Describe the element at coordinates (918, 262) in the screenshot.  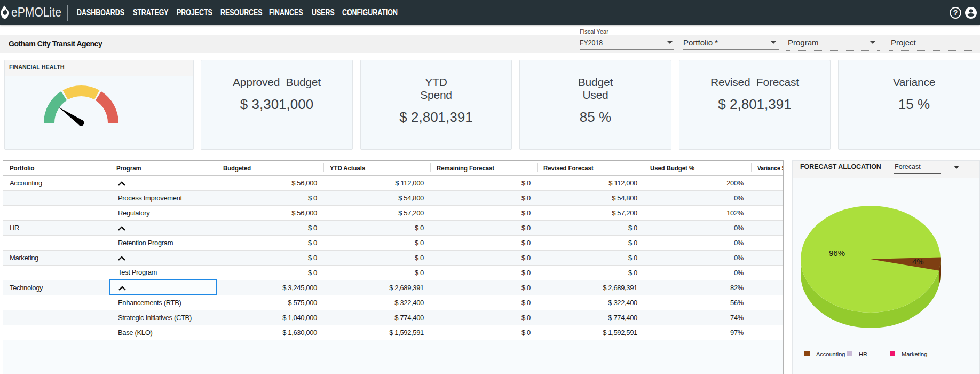
I see `svg-text: 4%` at that location.